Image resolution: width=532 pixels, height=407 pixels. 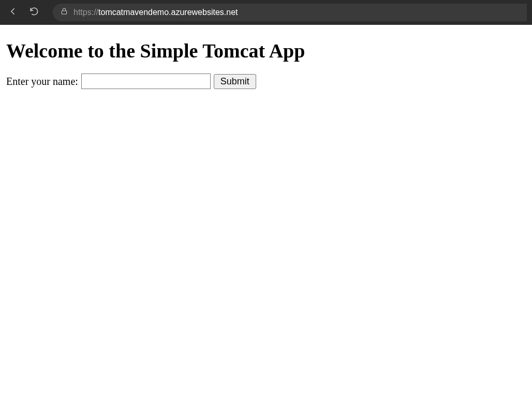 I want to click on browser-toolbar: https://tomcatmavendemo.azurewebsites.ne…, so click(x=266, y=12).